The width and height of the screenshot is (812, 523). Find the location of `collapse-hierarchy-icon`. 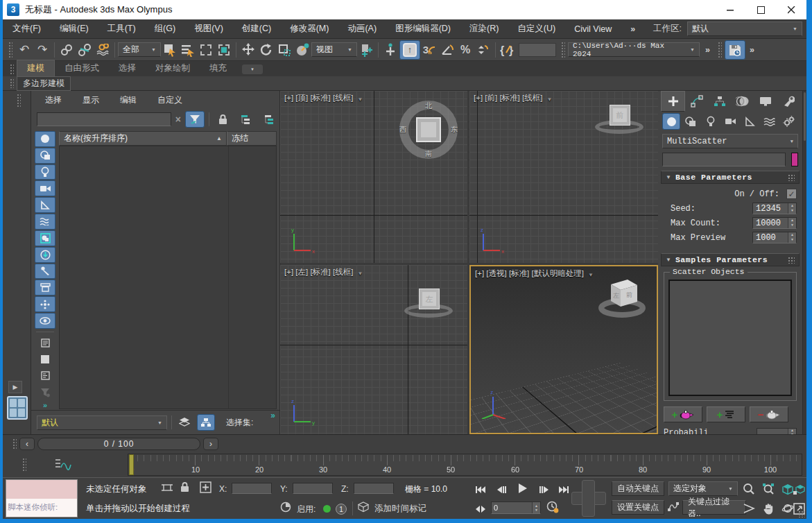

collapse-hierarchy-icon is located at coordinates (270, 119).